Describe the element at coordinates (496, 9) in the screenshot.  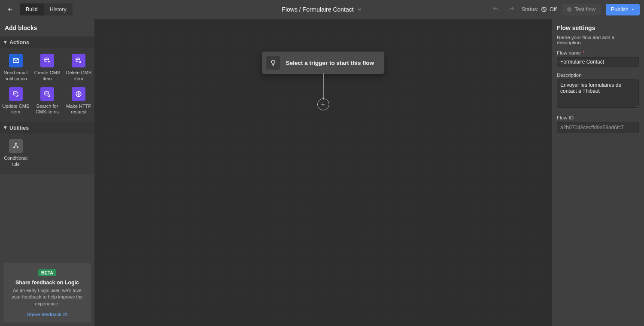
I see `undo-button` at that location.